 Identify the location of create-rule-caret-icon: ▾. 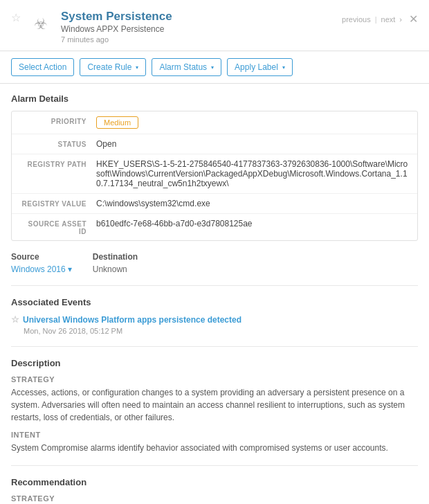
(137, 68).